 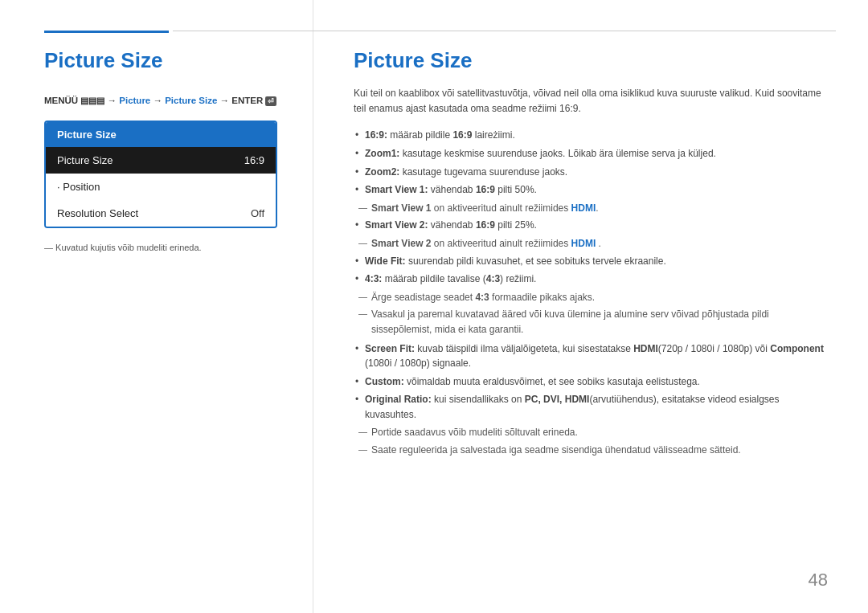 I want to click on bullet-smartview1-sub: Smart View 1 on aktiveeritud ainult reži…, so click(x=591, y=209).